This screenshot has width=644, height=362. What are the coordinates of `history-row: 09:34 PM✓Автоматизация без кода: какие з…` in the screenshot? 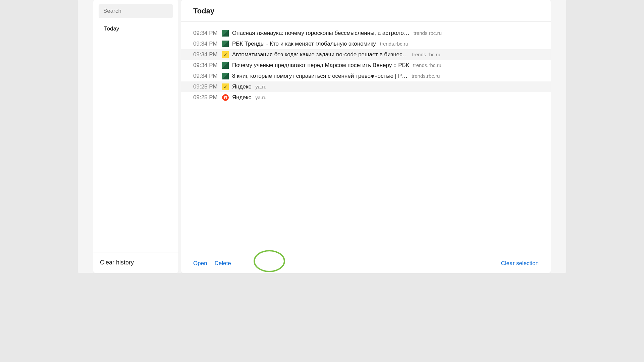 It's located at (366, 55).